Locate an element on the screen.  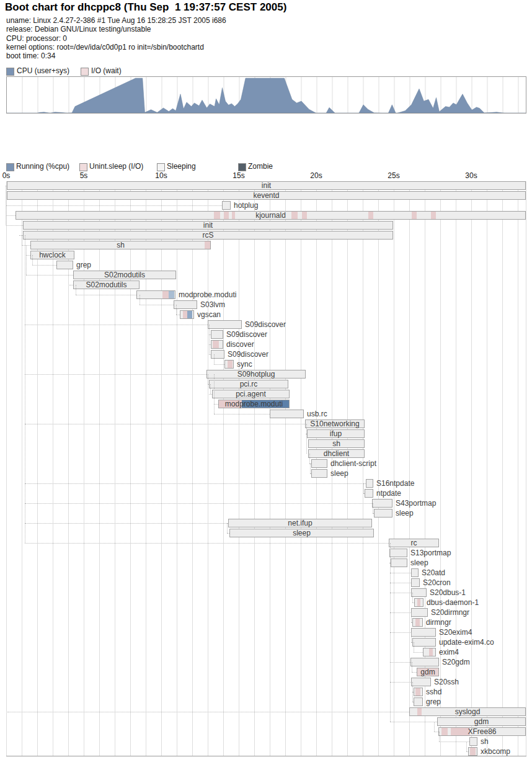
process-label: update-exim4.co is located at coordinates (466, 642).